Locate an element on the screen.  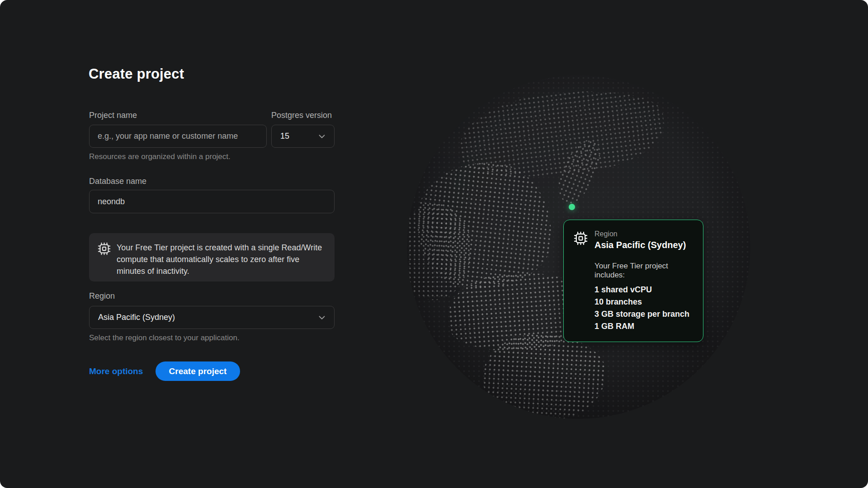
tooltip-includes-heading: Your Free Tier project includes: is located at coordinates (643, 271).